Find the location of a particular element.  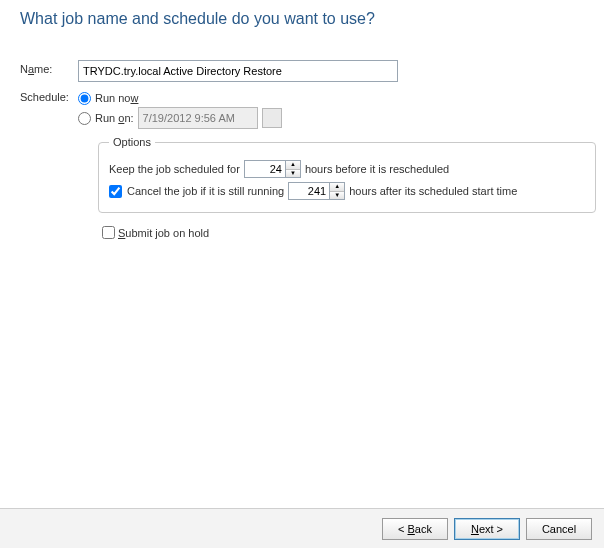

run-on-radio is located at coordinates (84, 118).